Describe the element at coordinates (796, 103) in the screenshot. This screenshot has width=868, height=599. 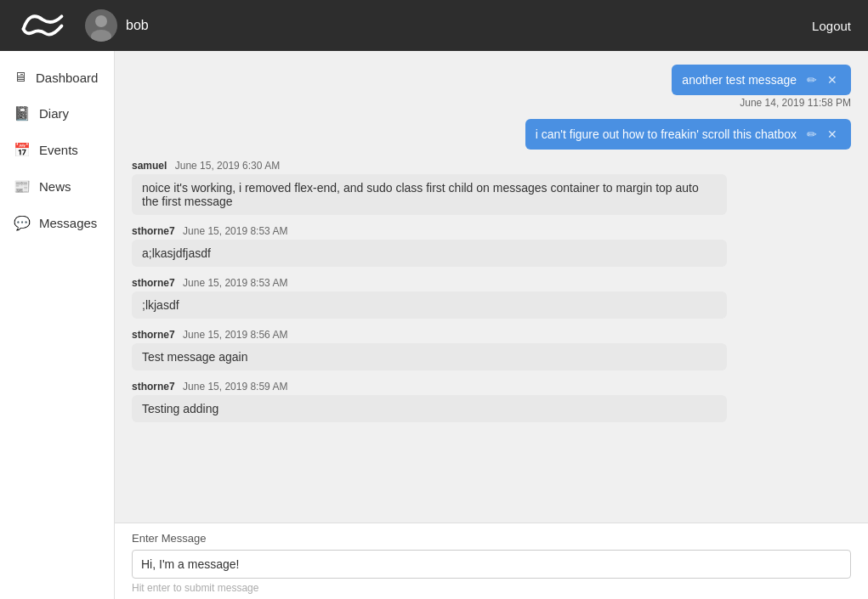
I see `message-timestamp: June 14, 2019 11:58 PM` at that location.